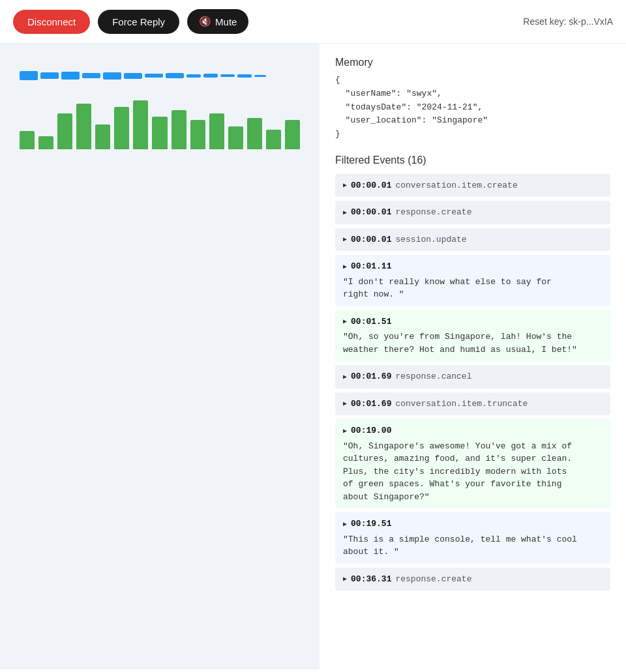 The height and width of the screenshot is (672, 626). Describe the element at coordinates (473, 579) in the screenshot. I see `event-header: ▶00:36.31response.create` at that location.